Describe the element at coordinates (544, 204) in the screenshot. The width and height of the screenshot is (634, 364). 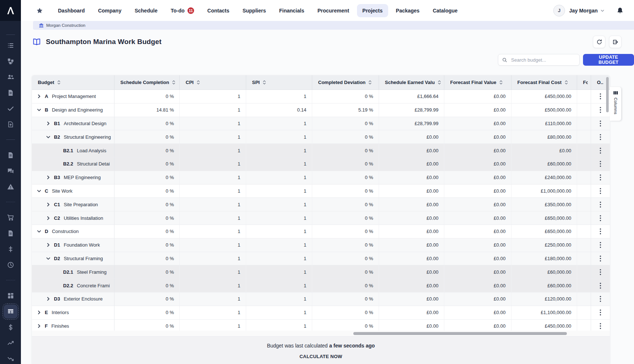
I see `cell-forecast-final-cost: £350,000.00` at that location.